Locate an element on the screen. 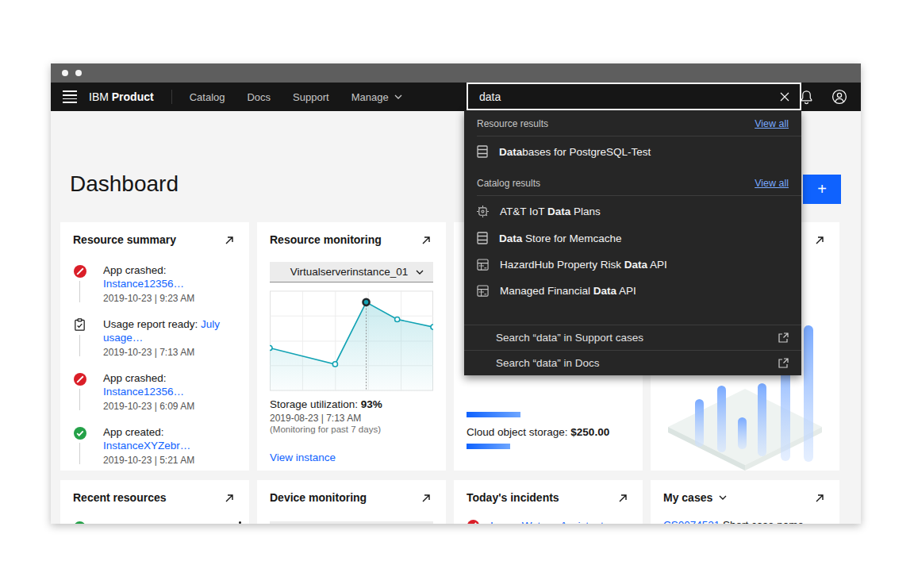 This screenshot has height=588, width=914. todays-incidents-card: Today's incidents Issue: Watson Assistan… is located at coordinates (548, 502).